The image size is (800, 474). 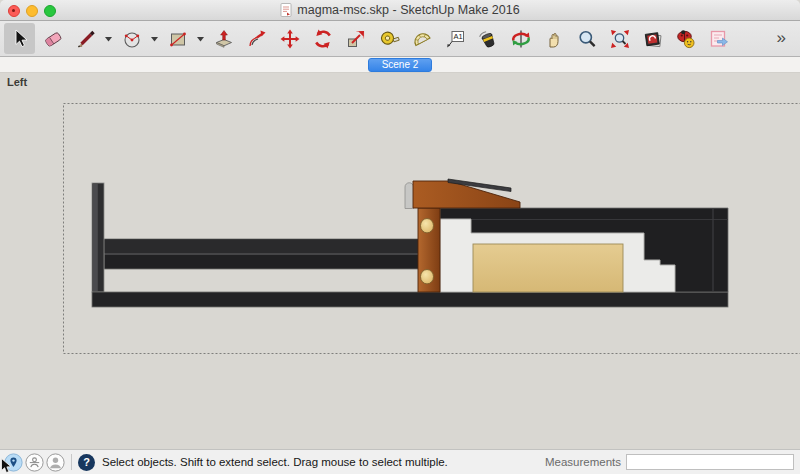 I want to click on credits-button, so click(x=34, y=462).